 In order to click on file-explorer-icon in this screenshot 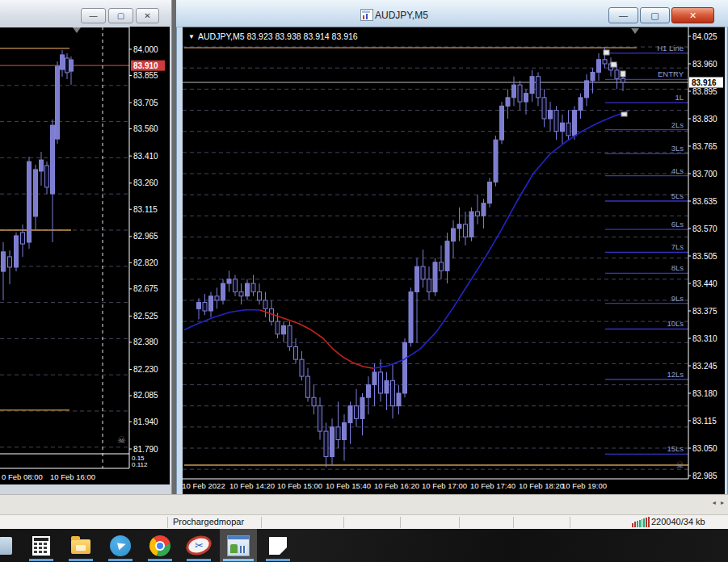, I will do `click(81, 546)`.